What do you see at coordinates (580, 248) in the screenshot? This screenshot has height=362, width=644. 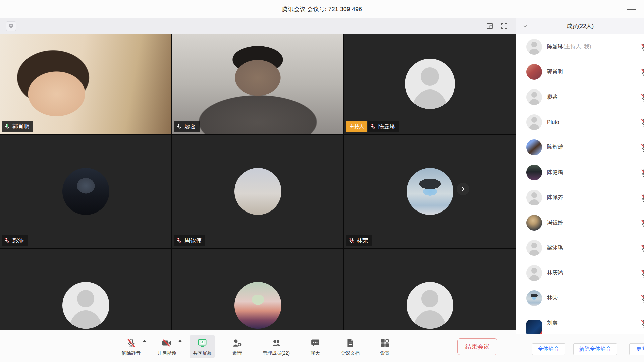 I see `member-row-liangyongqi: 梁泳琪` at bounding box center [580, 248].